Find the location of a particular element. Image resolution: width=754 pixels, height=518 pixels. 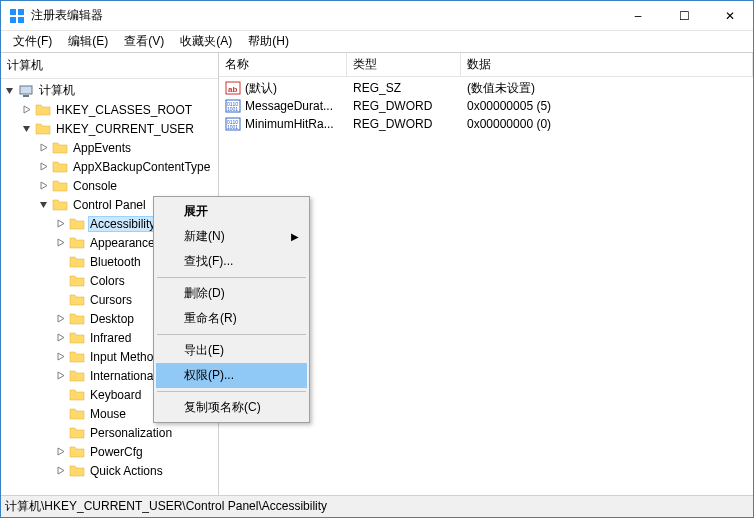

statusbar-path: 计算机\HKEY_CURRENT_USER\Control Panel\Acce… is located at coordinates (166, 506).